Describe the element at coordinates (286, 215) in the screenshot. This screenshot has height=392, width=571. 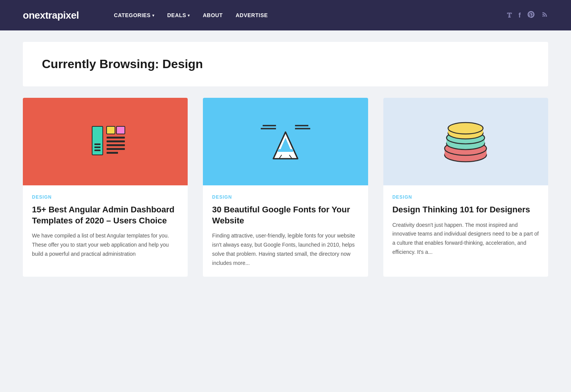
I see `card-title-2: 30 Beautiful Google Fonts for Your Websi…` at that location.